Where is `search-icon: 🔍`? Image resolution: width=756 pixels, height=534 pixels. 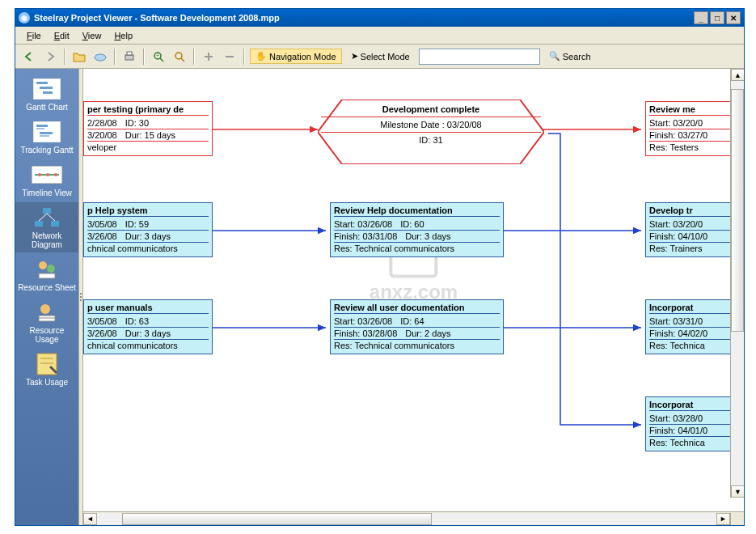
search-icon: 🔍 is located at coordinates (555, 57).